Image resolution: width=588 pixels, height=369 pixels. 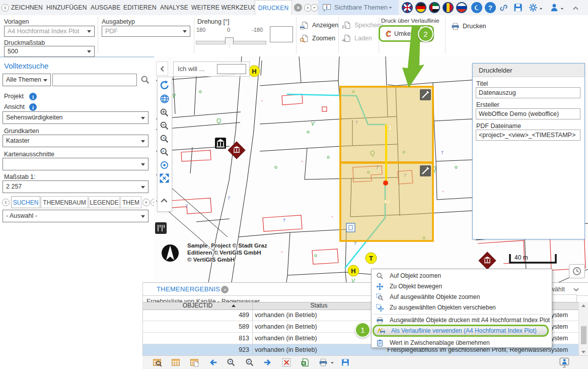 What do you see at coordinates (164, 139) in the screenshot?
I see `zoom-previous-icon` at bounding box center [164, 139].